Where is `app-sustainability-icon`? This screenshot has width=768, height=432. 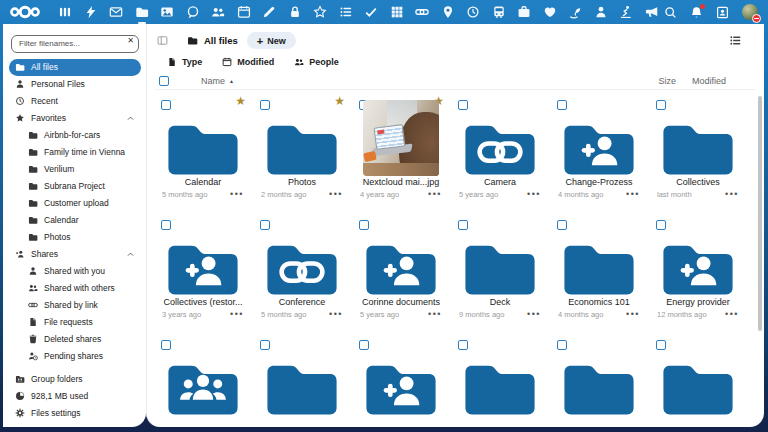
app-sustainability-icon is located at coordinates (575, 12).